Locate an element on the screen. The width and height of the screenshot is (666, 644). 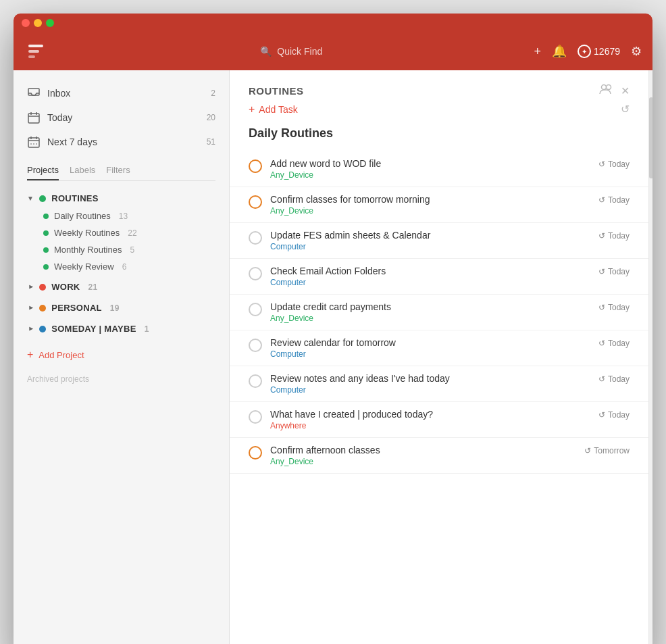
sidebar-item-weekly-routines: Weekly Routines 22 is located at coordinates (122, 232).